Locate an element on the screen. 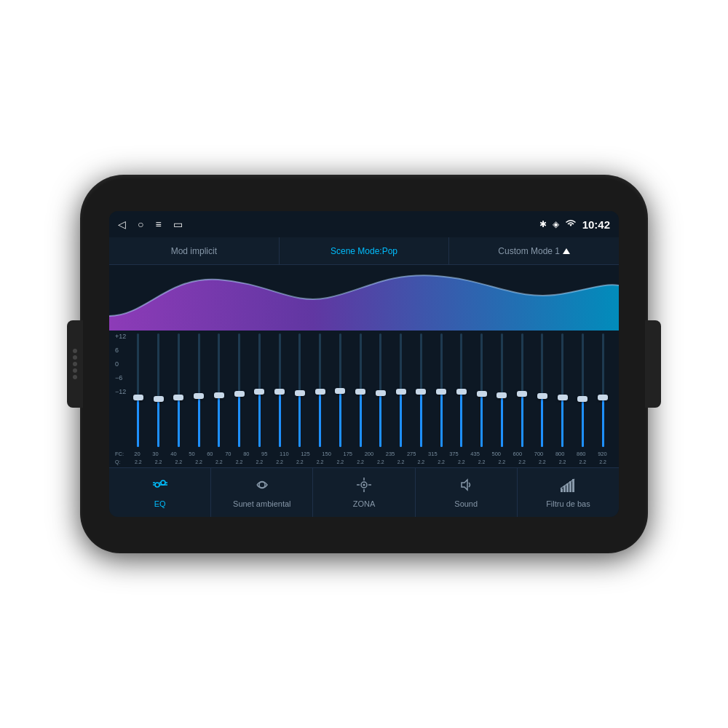 The height and width of the screenshot is (728, 728). freq-label: 275 is located at coordinates (412, 454).